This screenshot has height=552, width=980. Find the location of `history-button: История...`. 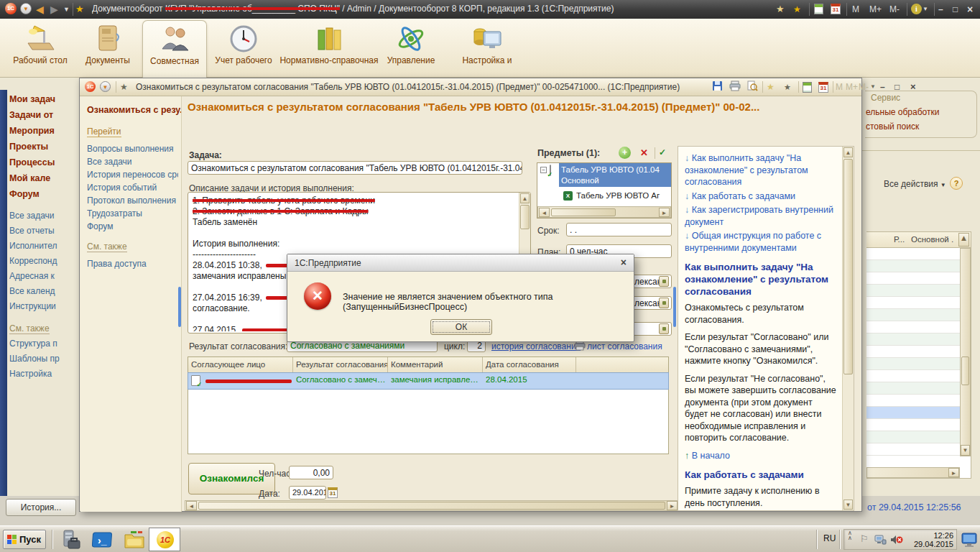

history-button: История... is located at coordinates (41, 507).